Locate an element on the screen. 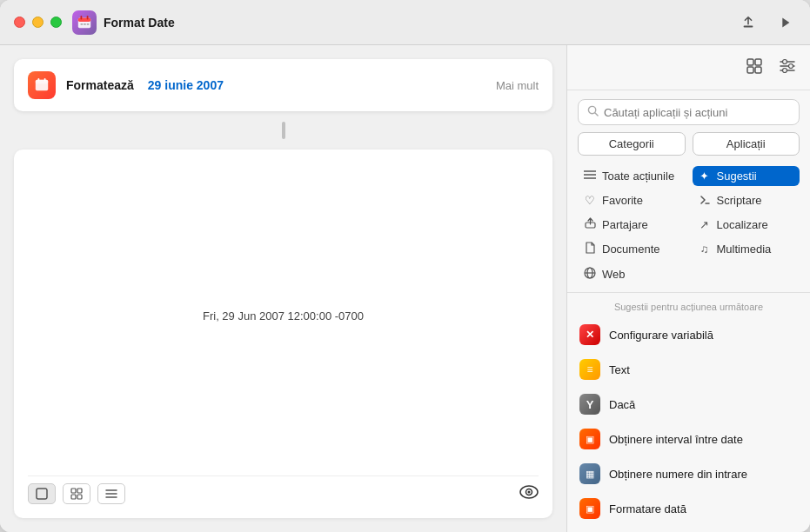  category-multimedia-label: Multimedia is located at coordinates (745, 249).